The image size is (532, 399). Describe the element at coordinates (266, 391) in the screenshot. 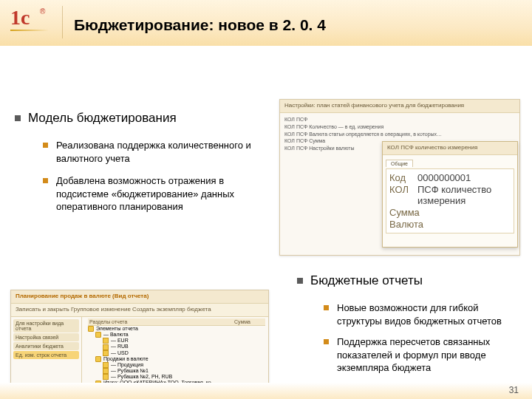

I see `slide-footer-band` at that location.